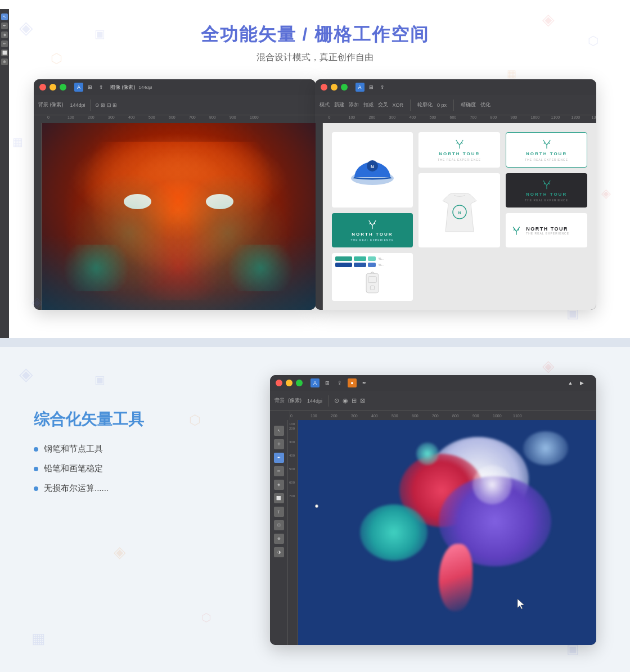 Image resolution: width=630 pixels, height=672 pixels. Describe the element at coordinates (324, 87) in the screenshot. I see `close-dot-r` at that location.